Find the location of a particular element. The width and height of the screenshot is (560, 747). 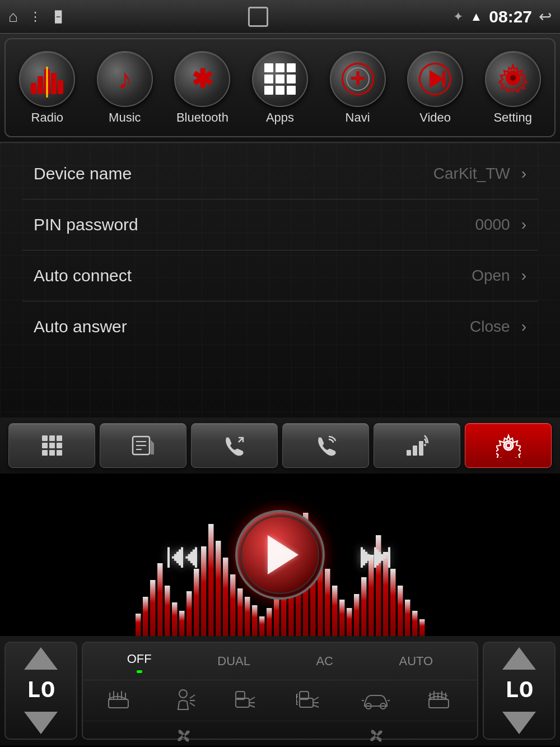

auto-connect-row: Auto connect Open › is located at coordinates (280, 276).